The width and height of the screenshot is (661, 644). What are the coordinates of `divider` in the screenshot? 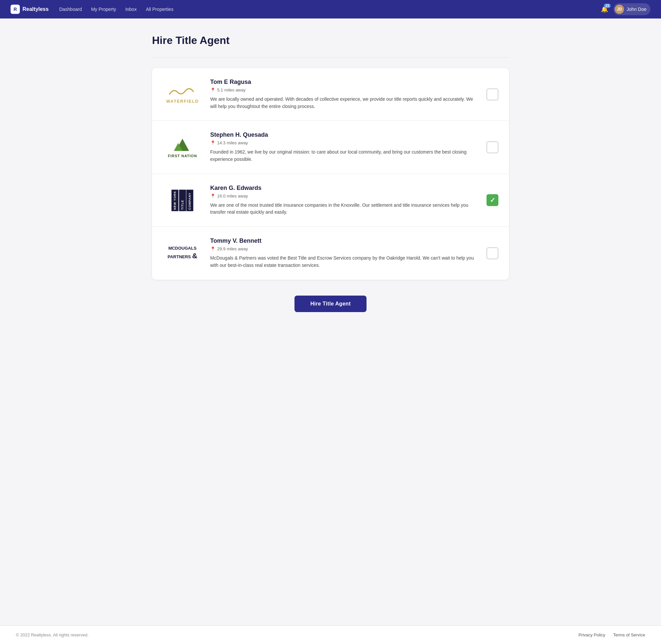 It's located at (330, 58).